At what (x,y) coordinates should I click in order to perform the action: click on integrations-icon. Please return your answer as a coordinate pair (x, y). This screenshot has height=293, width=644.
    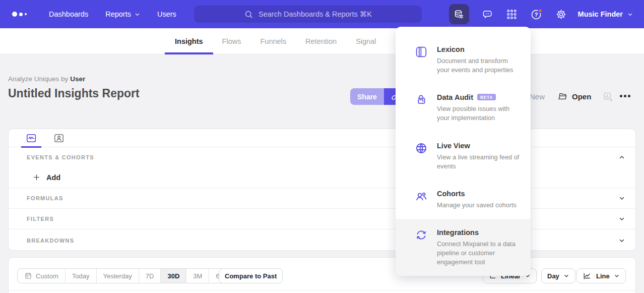
    Looking at the image, I should click on (421, 247).